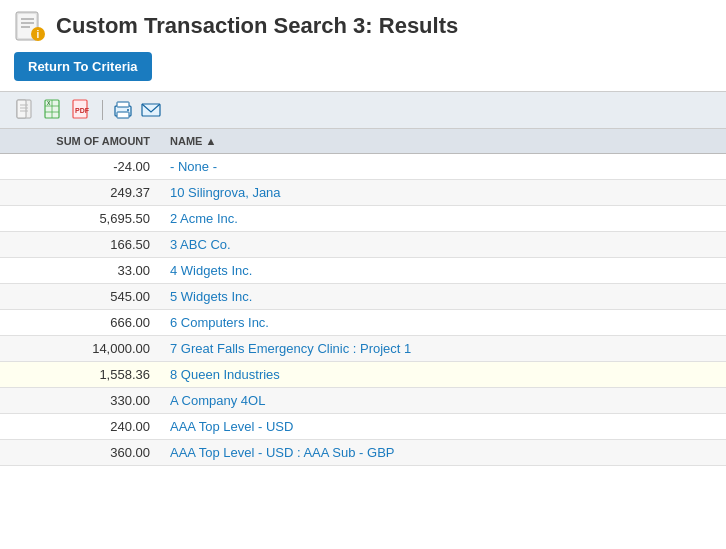 Image resolution: width=726 pixels, height=549 pixels. I want to click on cell-amount: 240.00, so click(80, 427).